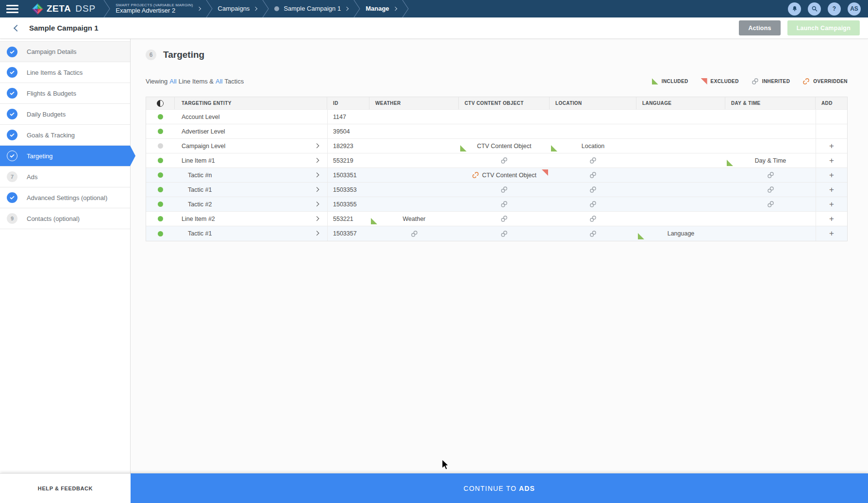 The image size is (868, 503). I want to click on search-button, so click(815, 9).